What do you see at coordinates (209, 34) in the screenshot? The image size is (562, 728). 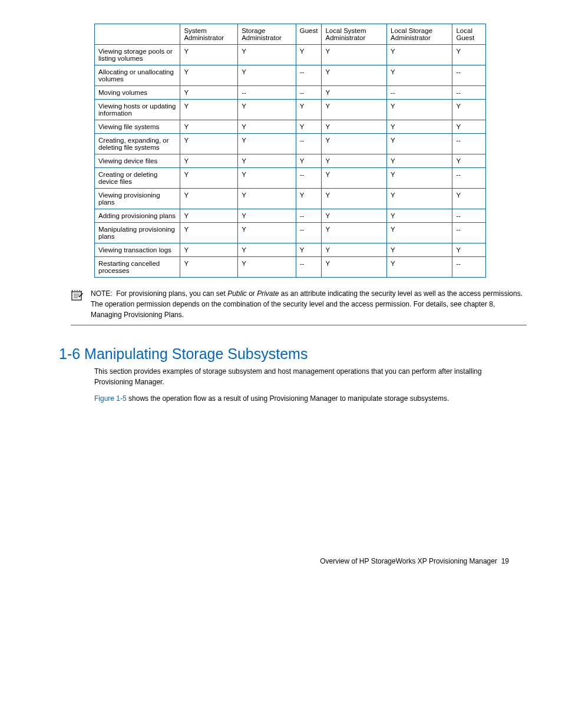 I see `header-cell: System Administrator` at bounding box center [209, 34].